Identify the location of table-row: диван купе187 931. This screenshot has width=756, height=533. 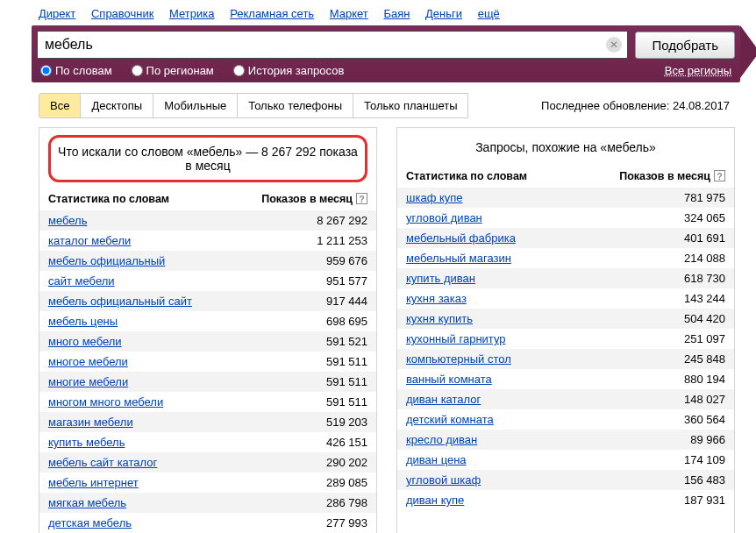
(566, 500).